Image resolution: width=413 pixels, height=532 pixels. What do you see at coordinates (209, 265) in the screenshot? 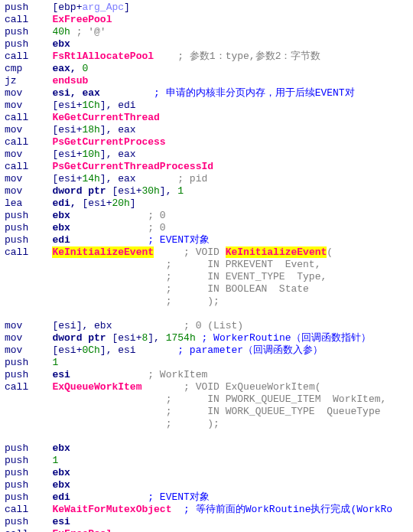
I see `asm-line: ; IN PRKEVENT Event,` at bounding box center [209, 265].